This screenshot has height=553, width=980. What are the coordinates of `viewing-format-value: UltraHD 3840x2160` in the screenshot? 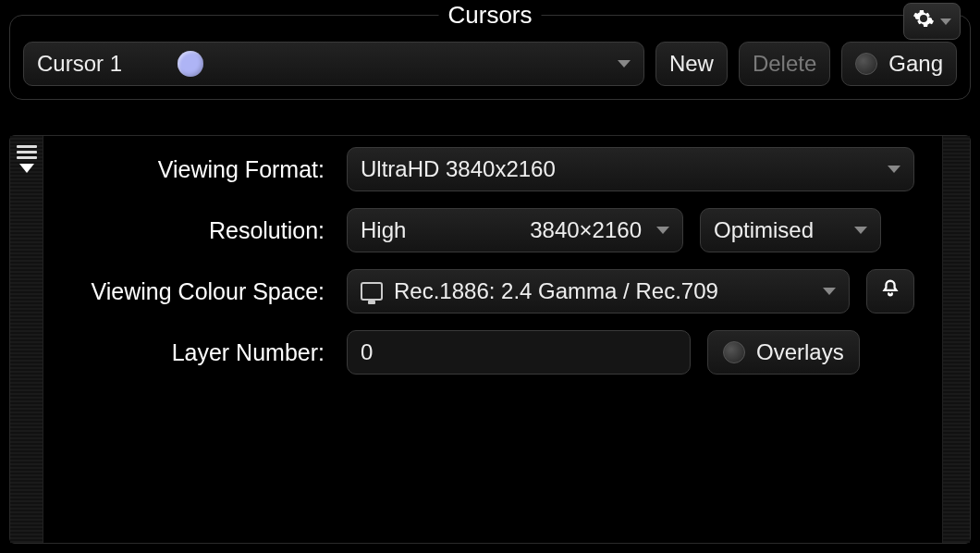 It's located at (459, 169).